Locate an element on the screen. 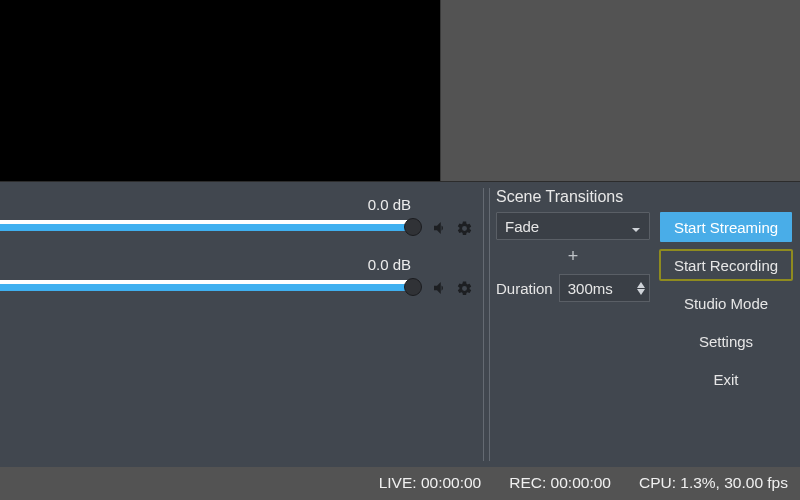 Image resolution: width=800 pixels, height=500 pixels. spinbox-buttons is located at coordinates (641, 288).